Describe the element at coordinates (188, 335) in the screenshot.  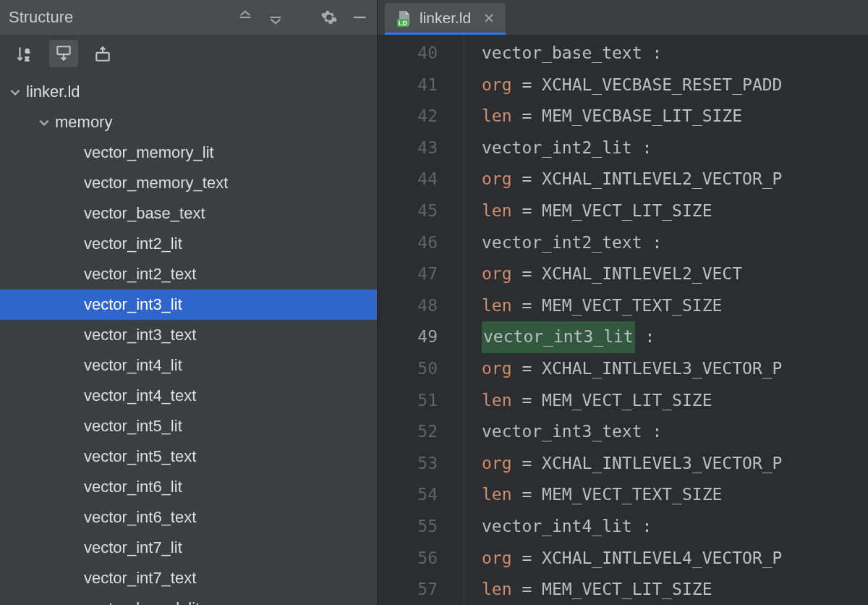
I see `tree-item-vector_int3_text: vector_int3_text` at that location.